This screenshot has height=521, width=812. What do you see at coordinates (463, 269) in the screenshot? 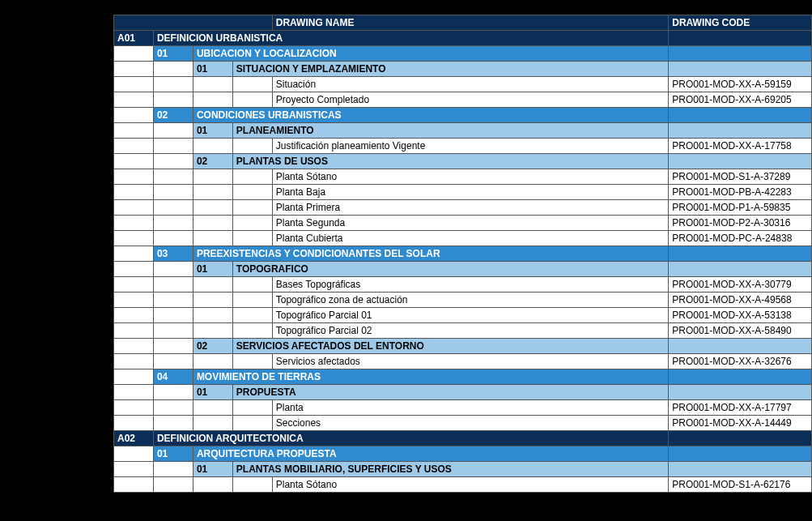
I see `row-lvl2: 01TOPOGRAFICO` at bounding box center [463, 269].